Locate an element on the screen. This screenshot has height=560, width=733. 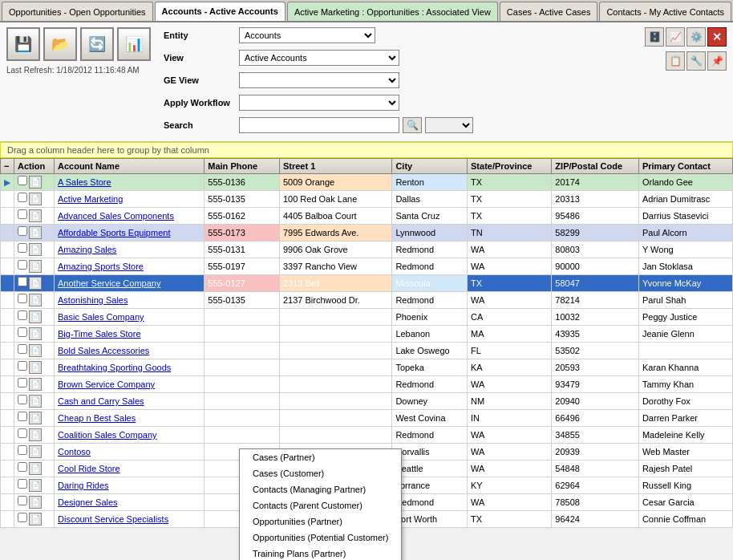
tab-opportunities: Opportunities - Open Opportunities is located at coordinates (77, 11).